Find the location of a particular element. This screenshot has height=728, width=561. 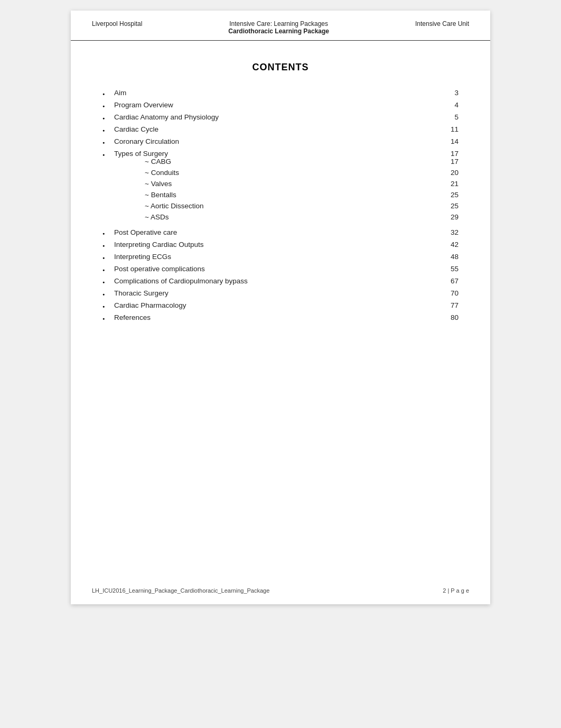

toc-item-text: Post operative complications is located at coordinates (278, 269).